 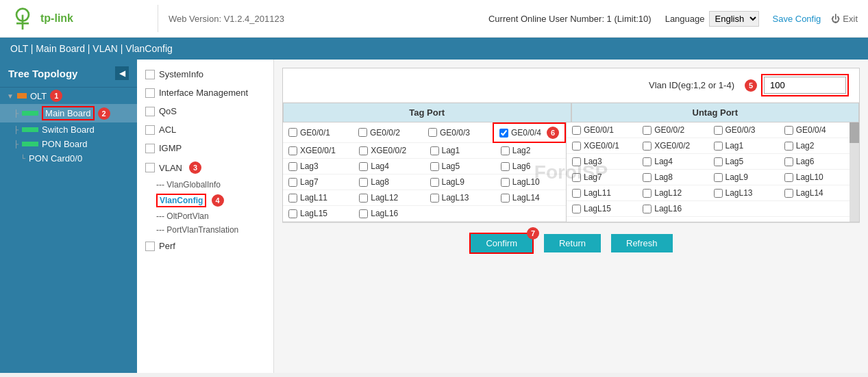 I want to click on tag-checkbox-lagl16, so click(x=363, y=213).